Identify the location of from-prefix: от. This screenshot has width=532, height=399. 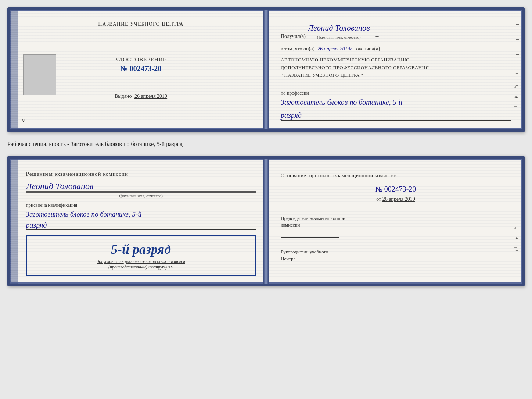
(378, 199).